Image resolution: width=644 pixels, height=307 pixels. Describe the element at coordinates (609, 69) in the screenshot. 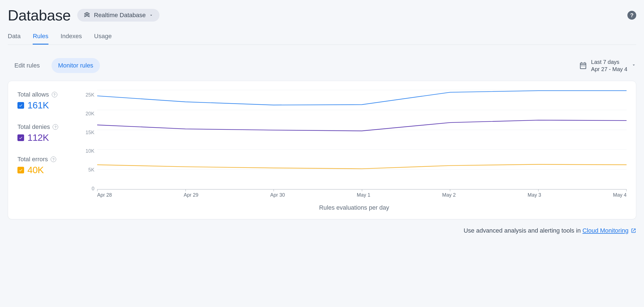

I see `date-range: Apr 27 - May 4` at that location.